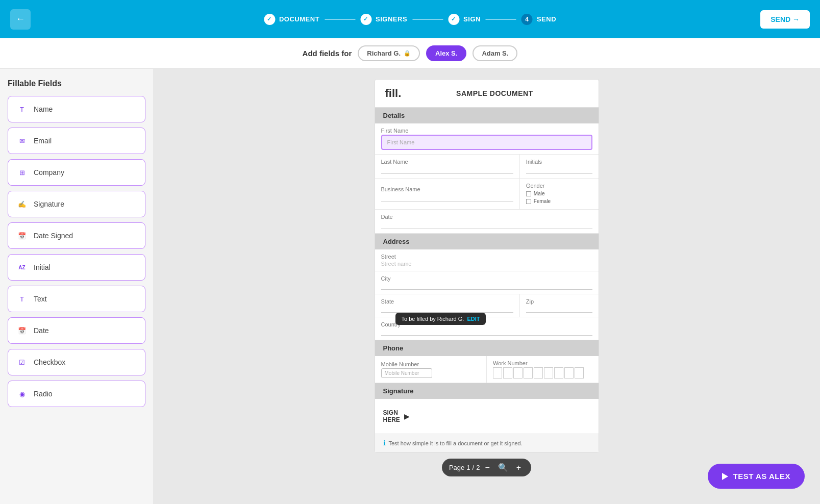 The height and width of the screenshot is (504, 820). Describe the element at coordinates (392, 420) in the screenshot. I see `sign-here-label2: HERE` at that location.